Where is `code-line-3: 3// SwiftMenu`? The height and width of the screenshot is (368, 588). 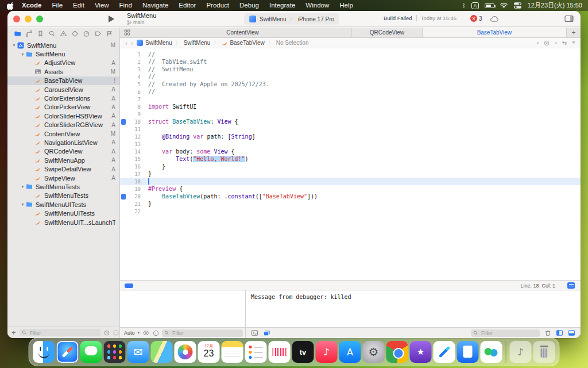 code-line-3: 3// SwiftMenu is located at coordinates (350, 69).